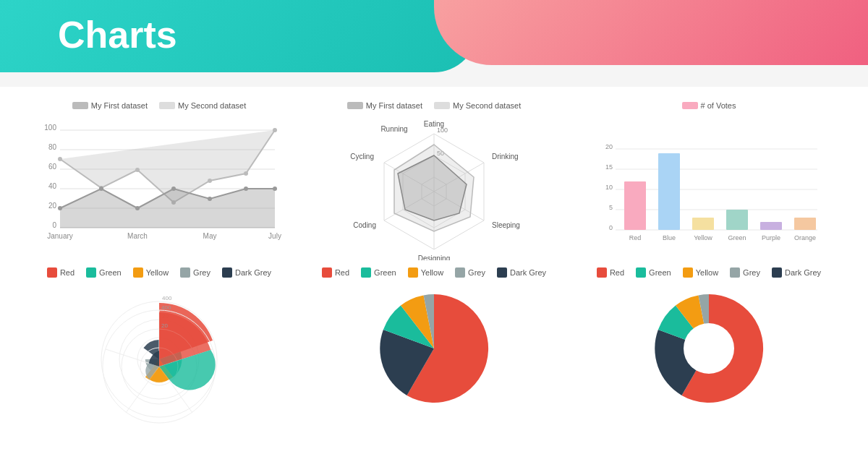 The height and width of the screenshot is (454, 868). I want to click on polar-swatch-green, so click(91, 273).